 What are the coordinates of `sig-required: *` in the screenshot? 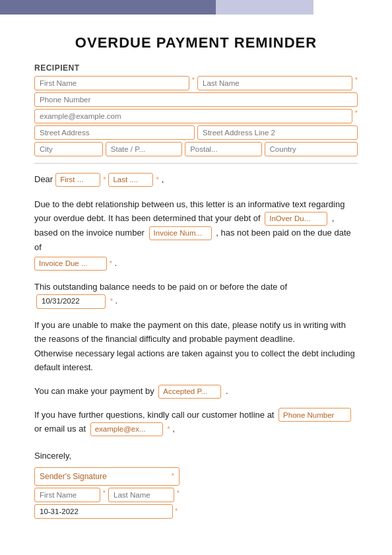 It's located at (173, 476).